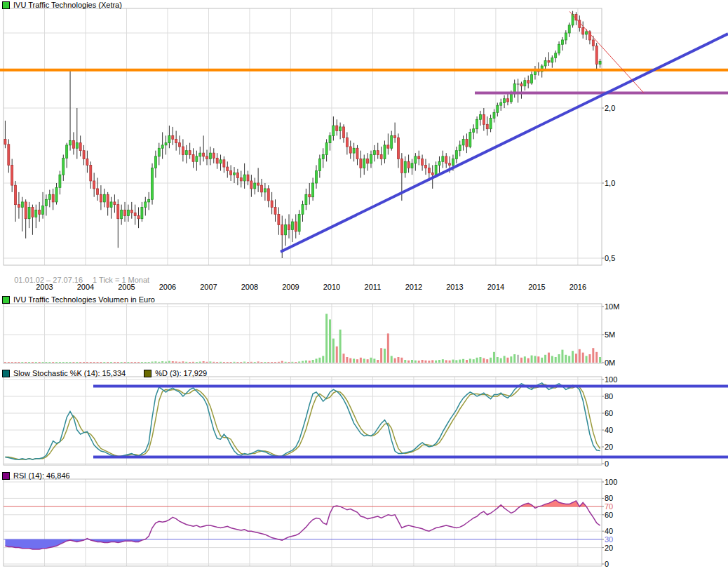 The height and width of the screenshot is (571, 728). Describe the element at coordinates (36, 476) in the screenshot. I see `rsi-panel-legend: RSI (14): 46,846` at that location.